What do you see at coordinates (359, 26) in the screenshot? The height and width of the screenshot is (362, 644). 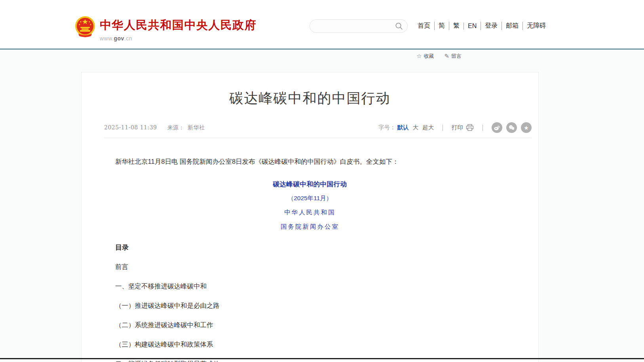 I see `search-box` at bounding box center [359, 26].